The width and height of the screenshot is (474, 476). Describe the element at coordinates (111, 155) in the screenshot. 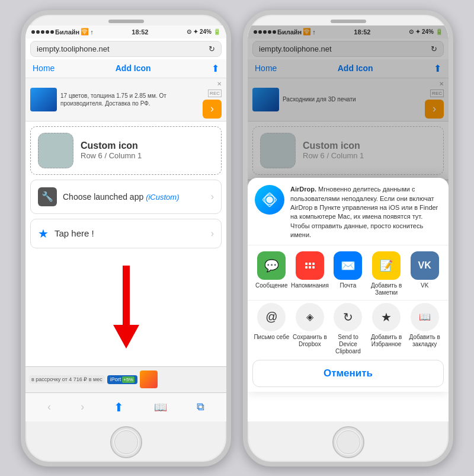

I see `custom-icon-subtitle: Row 6 / Column 1` at that location.